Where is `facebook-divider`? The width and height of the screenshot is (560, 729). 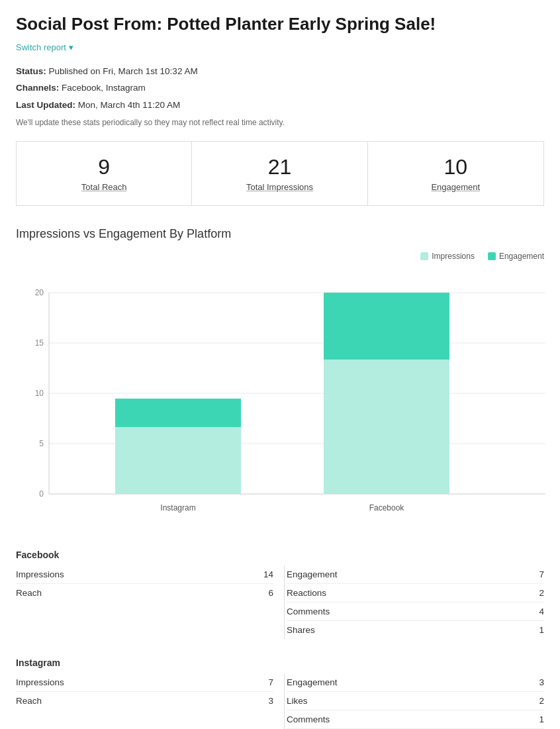 facebook-divider is located at coordinates (285, 603).